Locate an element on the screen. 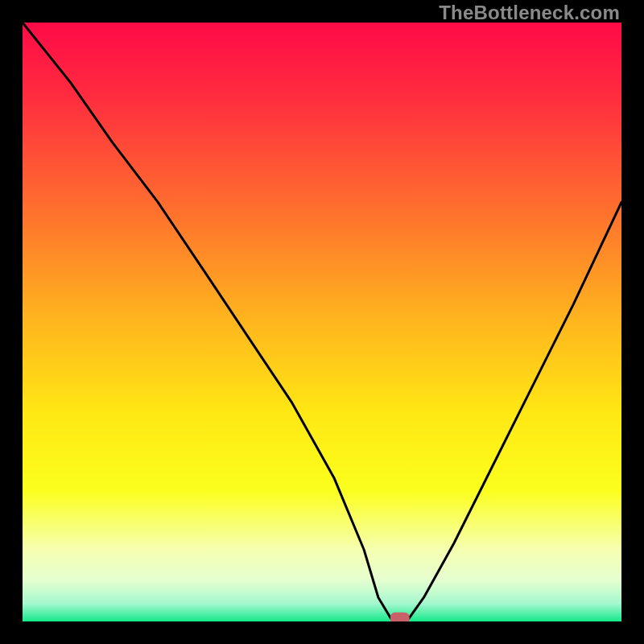 The image size is (644, 644). watermark-text: TheBottleneck.com is located at coordinates (530, 13).